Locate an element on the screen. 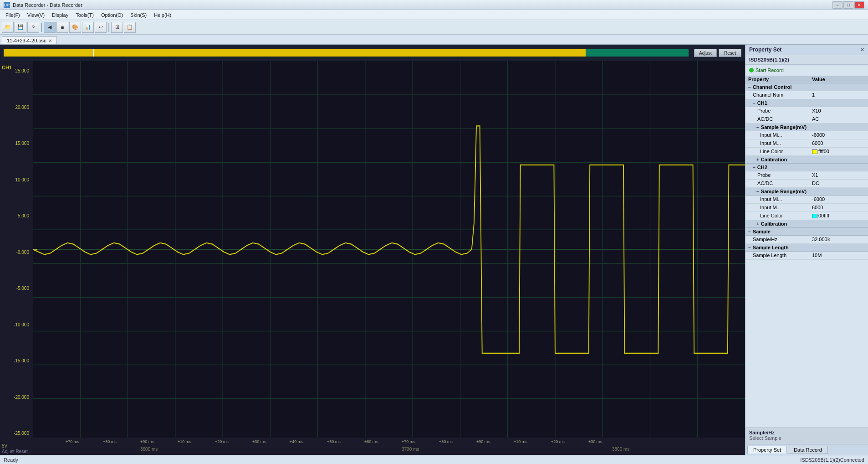 This screenshot has height=464, width=868. section-sample: − Sample is located at coordinates (807, 232).